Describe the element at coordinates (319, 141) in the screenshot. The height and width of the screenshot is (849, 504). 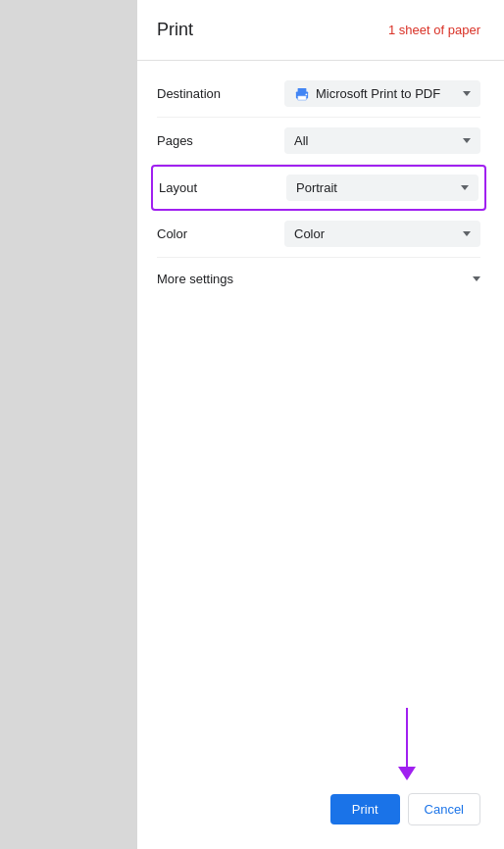
I see `pages-row: Pages All` at that location.